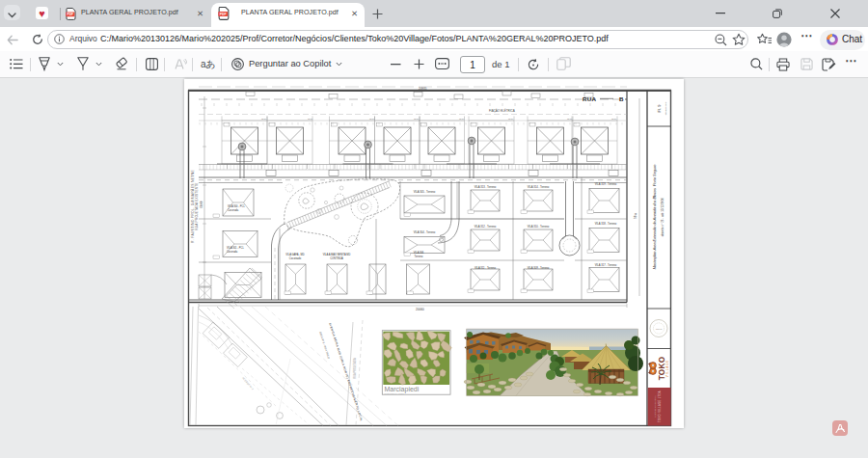  I want to click on svg-text:AVENIDA BEIRA MAR (ORLA NORTE): AVENIDA BEIRA MAR (ORLA NORTE) EMPREENDI…, so click(345, 372).